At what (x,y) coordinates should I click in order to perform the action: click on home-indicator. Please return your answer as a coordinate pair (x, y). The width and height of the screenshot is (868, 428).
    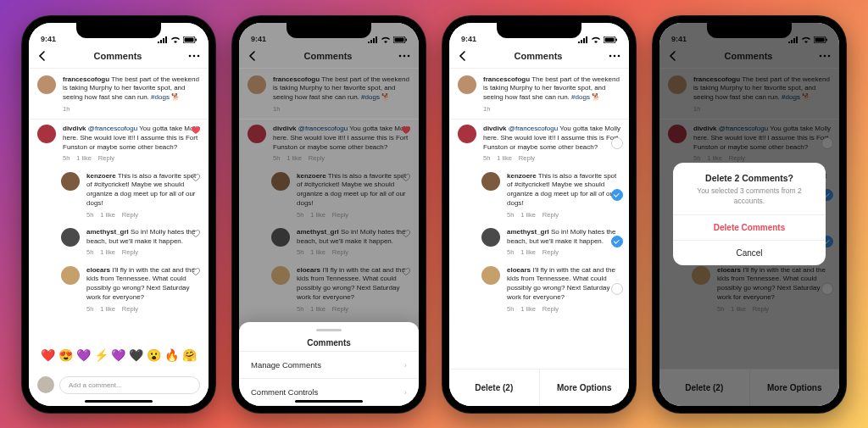
    Looking at the image, I should click on (329, 402).